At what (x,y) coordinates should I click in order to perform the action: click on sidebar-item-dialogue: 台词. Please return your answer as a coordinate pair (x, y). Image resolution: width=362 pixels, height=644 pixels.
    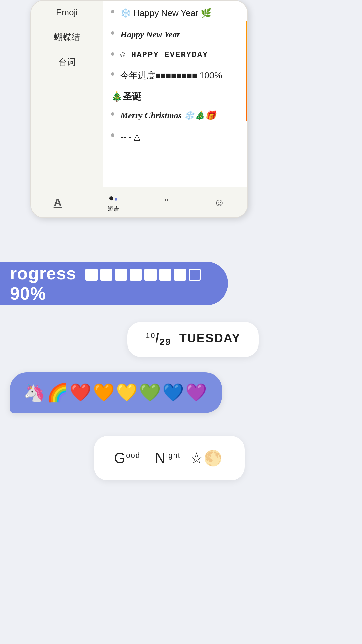
    Looking at the image, I should click on (67, 62).